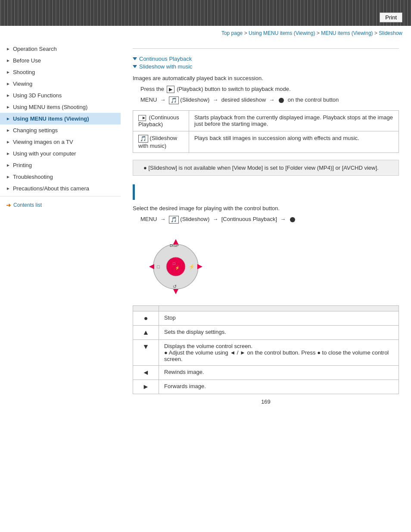 This screenshot has width=411, height=532. What do you see at coordinates (266, 401) in the screenshot?
I see `page-number: 169` at bounding box center [266, 401].